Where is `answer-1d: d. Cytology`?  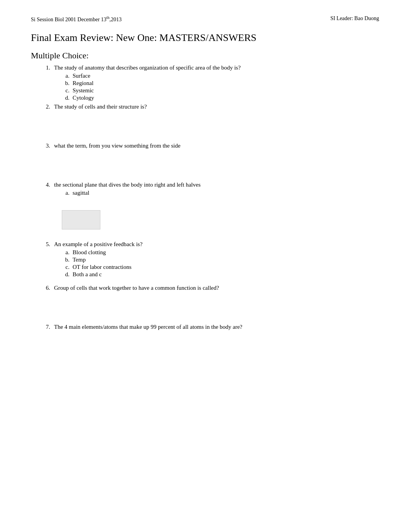
answer-1d: d. Cytology is located at coordinates (220, 98).